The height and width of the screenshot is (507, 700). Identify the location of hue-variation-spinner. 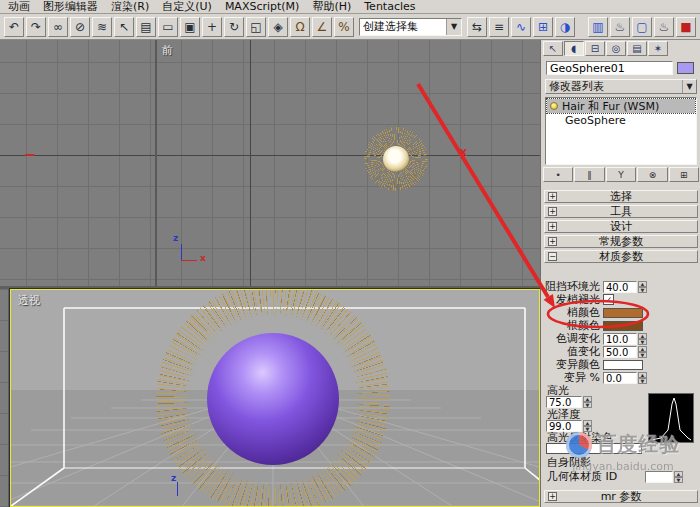
(642, 339).